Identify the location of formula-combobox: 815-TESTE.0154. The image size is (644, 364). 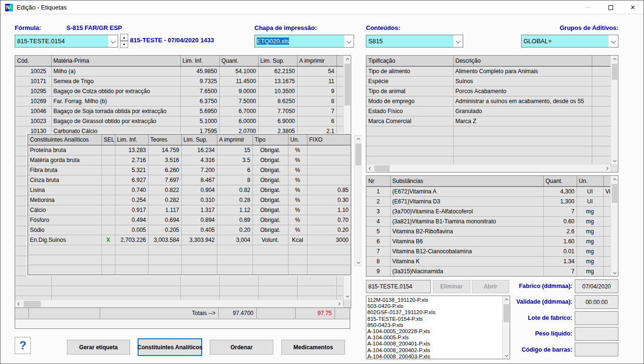
(66, 41).